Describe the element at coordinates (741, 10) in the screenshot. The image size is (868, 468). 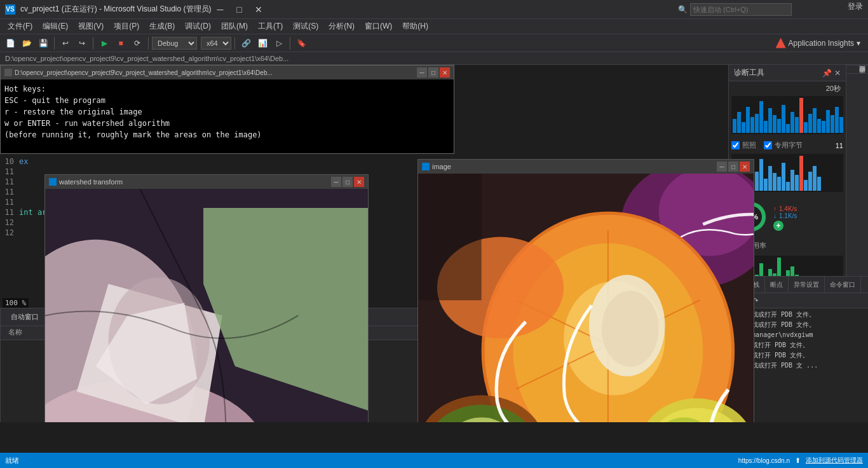
I see `quick-launch-input` at that location.